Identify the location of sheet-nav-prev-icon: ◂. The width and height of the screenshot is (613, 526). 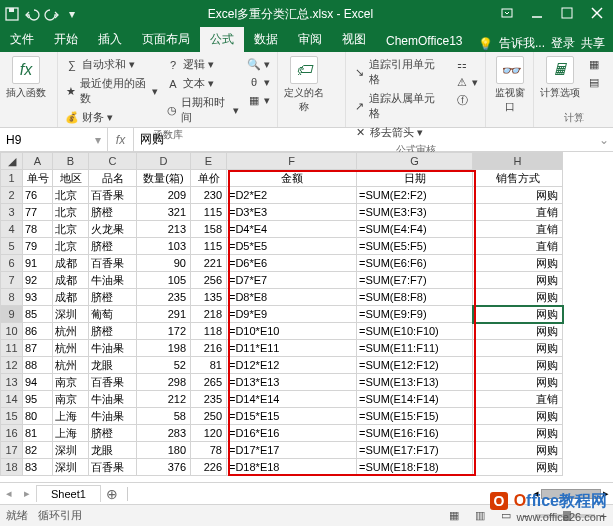
(9, 494).